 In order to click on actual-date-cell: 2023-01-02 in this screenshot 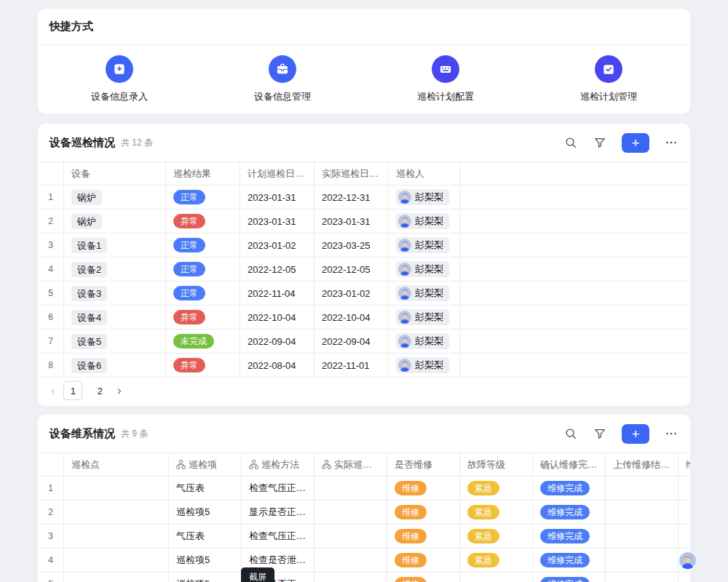, I will do `click(352, 293)`.